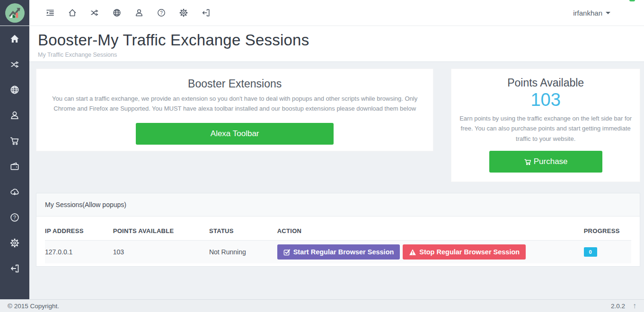 This screenshot has height=312, width=644. What do you see at coordinates (79, 252) in the screenshot?
I see `cell-ip-address: 127.0.0.1` at bounding box center [79, 252].